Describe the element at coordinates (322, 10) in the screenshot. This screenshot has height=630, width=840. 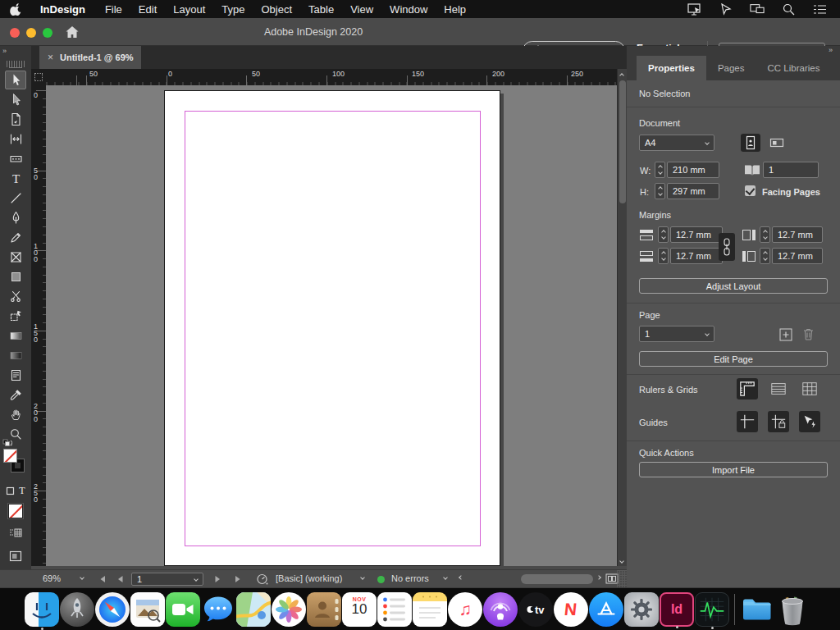
I see `menu-table: Table` at that location.